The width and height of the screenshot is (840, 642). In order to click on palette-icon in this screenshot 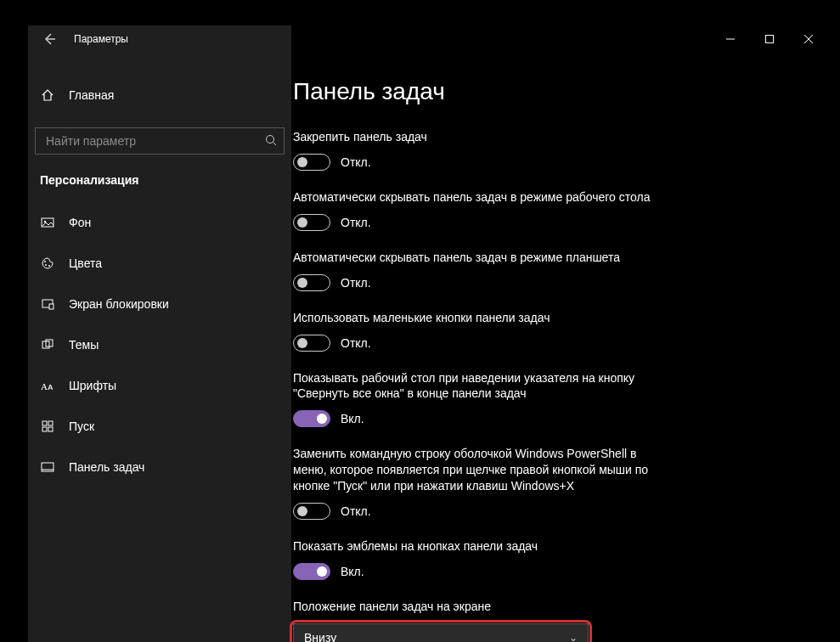, I will do `click(48, 263)`.